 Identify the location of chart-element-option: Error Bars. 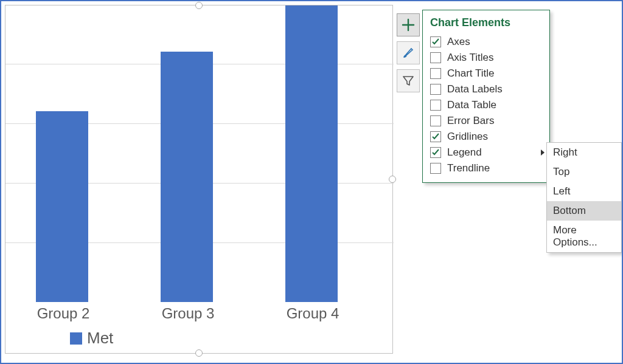
(487, 121).